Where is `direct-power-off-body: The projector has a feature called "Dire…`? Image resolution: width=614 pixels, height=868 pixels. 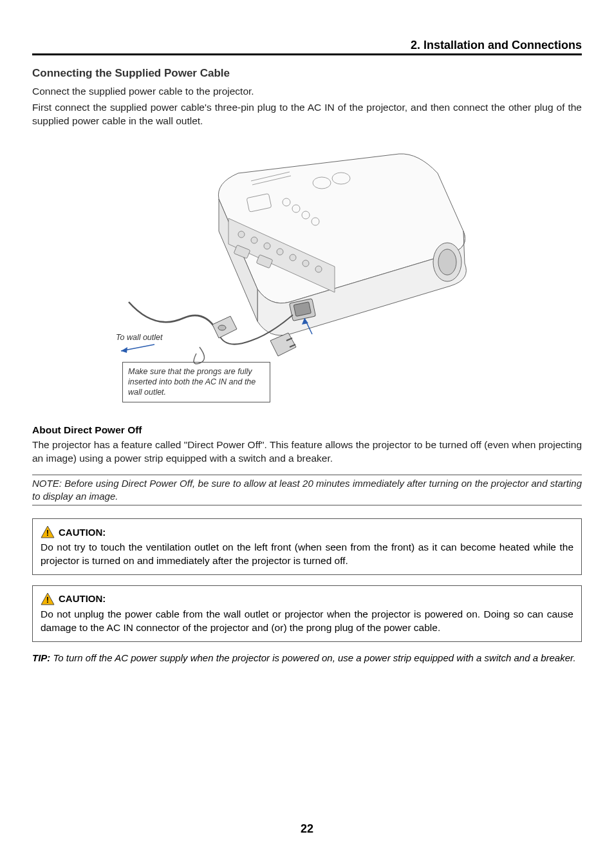
direct-power-off-body: The projector has a feature called "Dire… is located at coordinates (307, 452).